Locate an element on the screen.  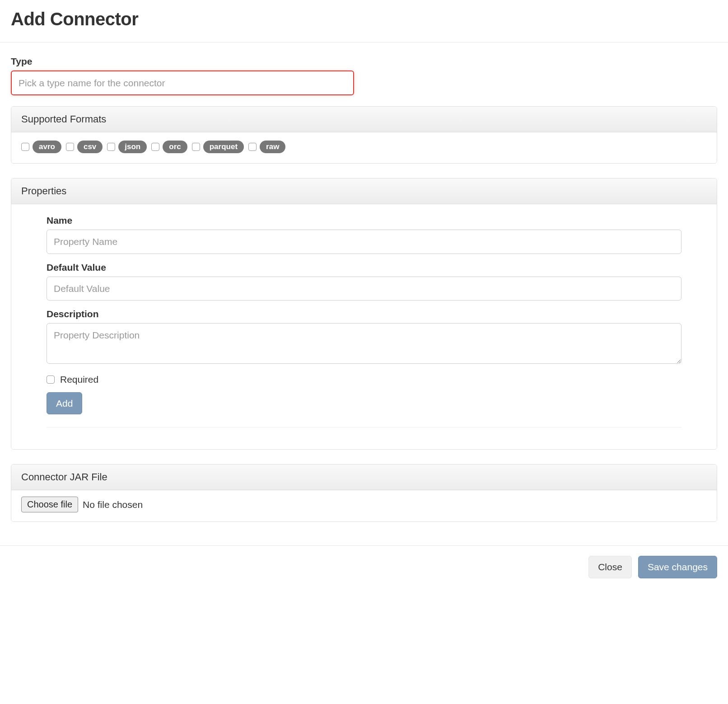
format-item-csv: csv is located at coordinates (84, 147).